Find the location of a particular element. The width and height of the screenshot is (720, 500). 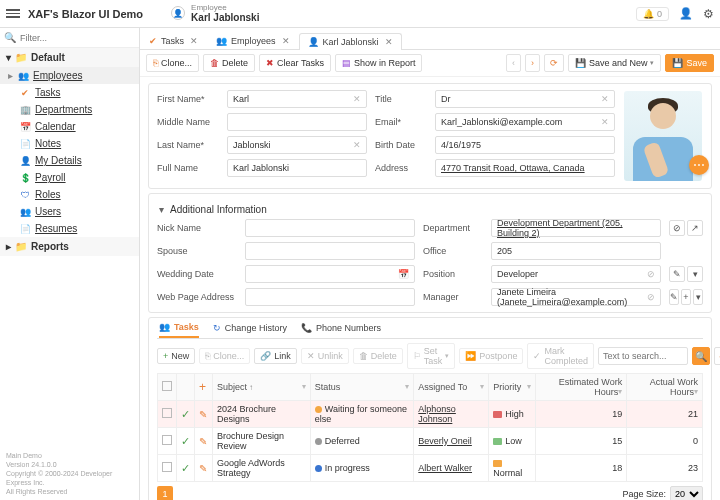

sidebar-item-employees: ▸👥Employees is located at coordinates (70, 76).